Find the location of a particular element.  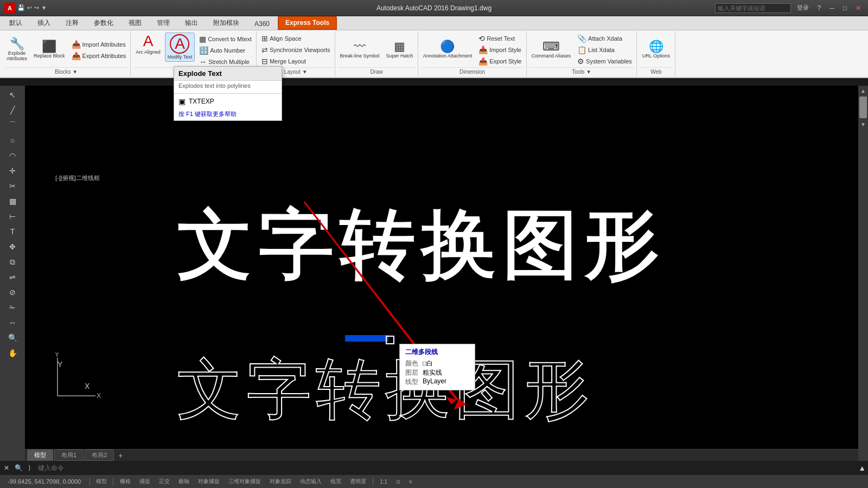

tab-annotate: 注释 is located at coordinates (72, 23).